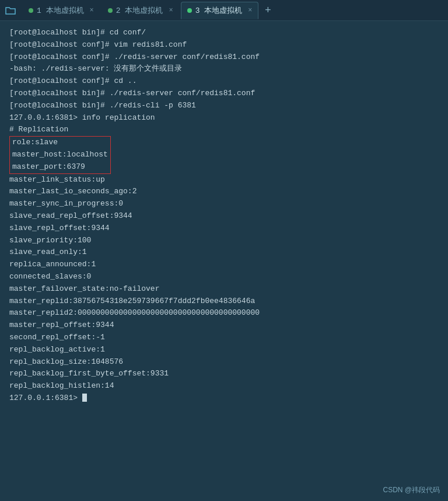  Describe the element at coordinates (224, 265) in the screenshot. I see `terminal-line: replica_announced:1` at that location.